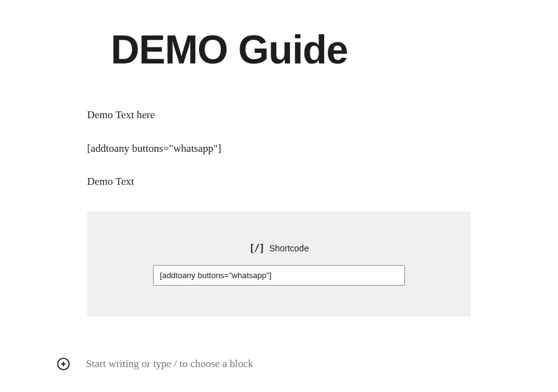 Image resolution: width=558 pixels, height=392 pixels. I want to click on paragraph-block: Demo Text, so click(279, 182).